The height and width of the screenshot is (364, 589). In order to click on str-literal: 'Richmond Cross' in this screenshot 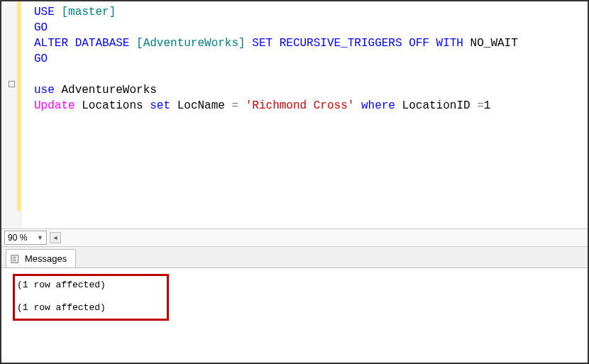, I will do `click(300, 106)`.